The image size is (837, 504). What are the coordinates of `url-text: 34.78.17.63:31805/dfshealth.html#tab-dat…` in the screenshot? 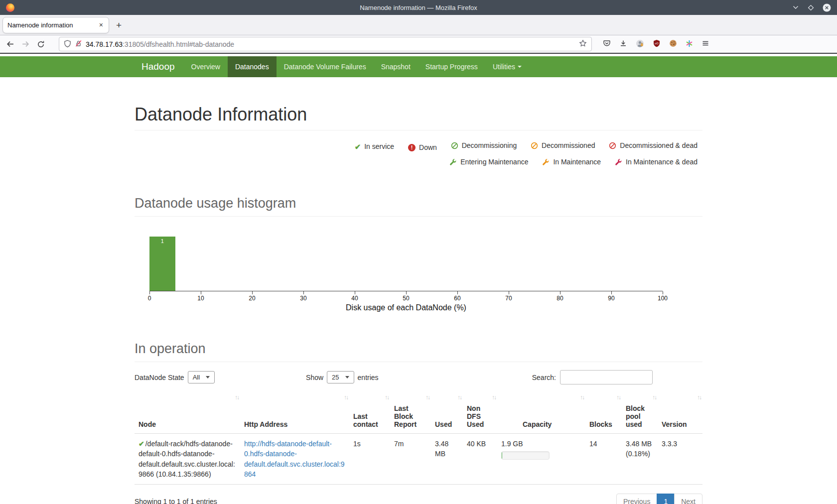 It's located at (331, 44).